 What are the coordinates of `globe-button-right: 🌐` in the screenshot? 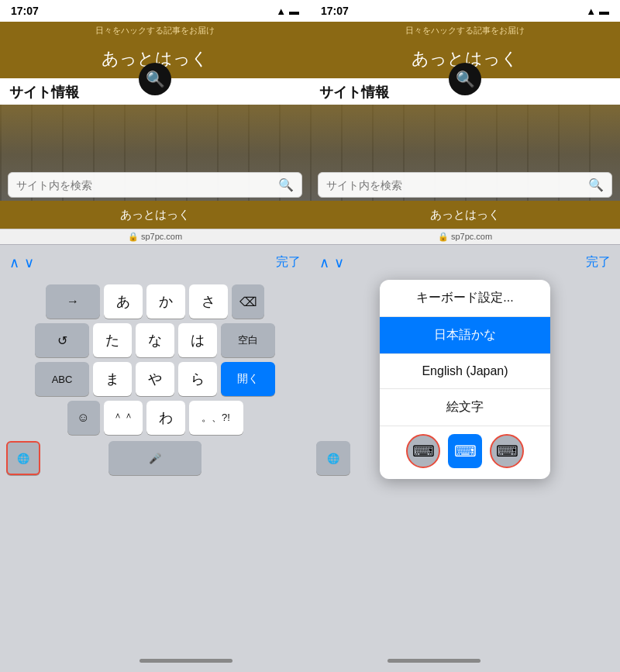 It's located at (333, 458).